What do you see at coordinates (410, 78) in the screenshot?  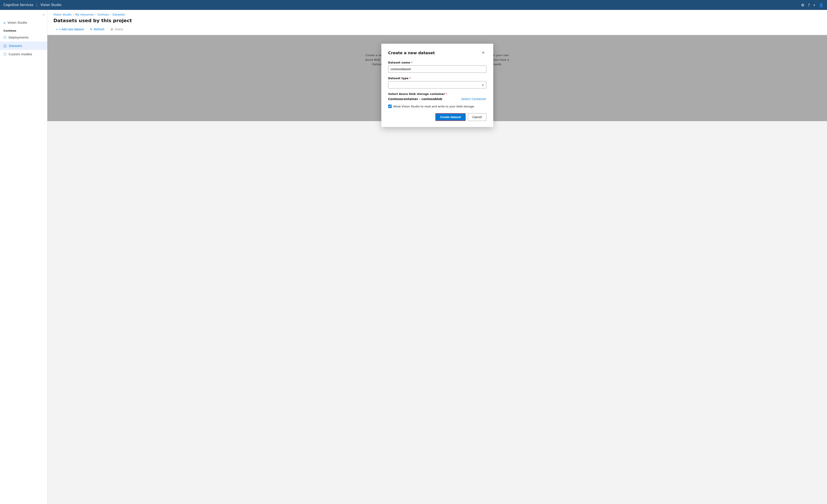 I see `required-star-type: *` at bounding box center [410, 78].